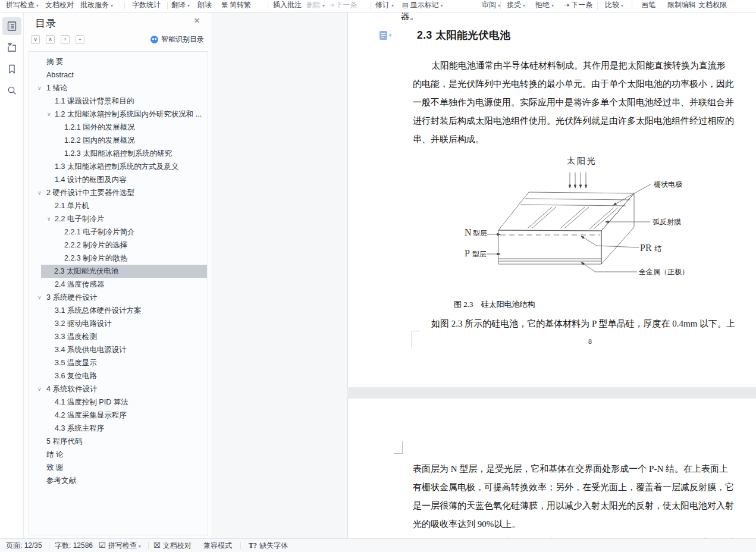  I want to click on toc-item: 1.2.1 国外的发展概况, so click(118, 127).